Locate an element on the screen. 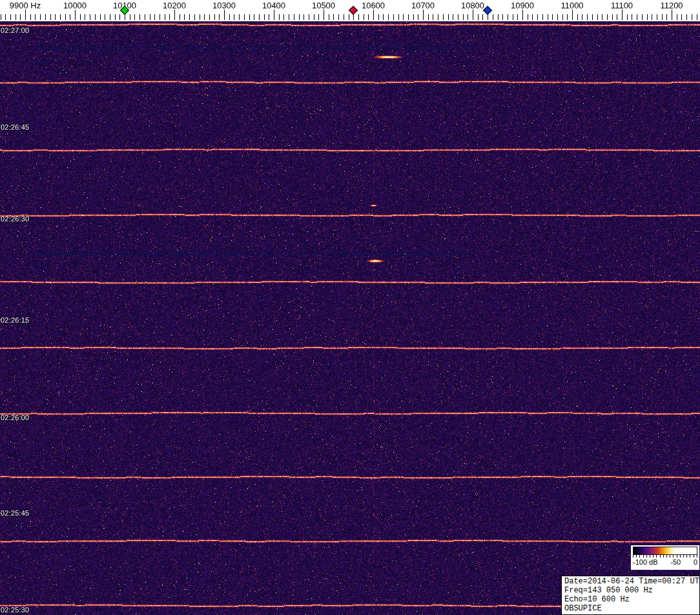 This screenshot has width=700, height=615. legend-labels: -100 dB -50 0 is located at coordinates (665, 562).